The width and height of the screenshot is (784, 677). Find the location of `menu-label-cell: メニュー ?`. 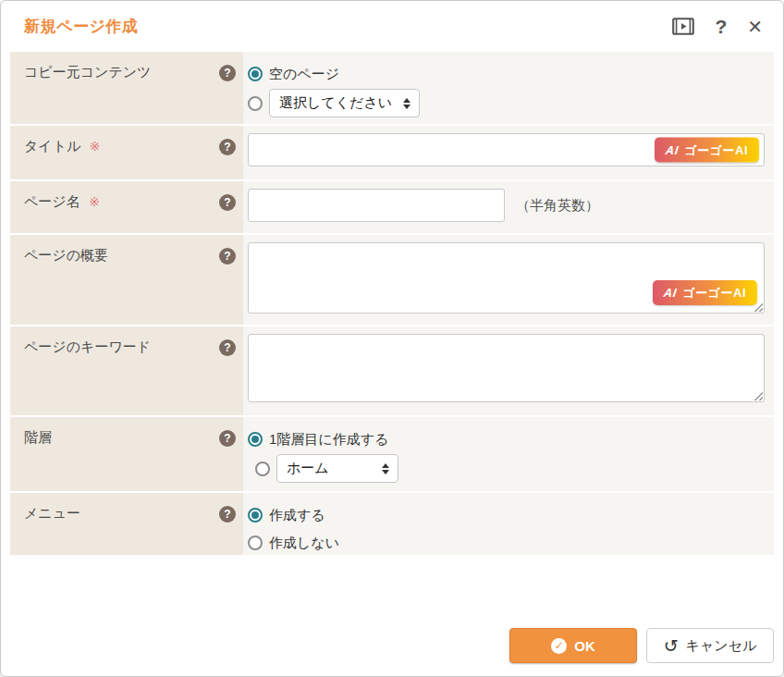

menu-label-cell: メニュー ? is located at coordinates (127, 523).